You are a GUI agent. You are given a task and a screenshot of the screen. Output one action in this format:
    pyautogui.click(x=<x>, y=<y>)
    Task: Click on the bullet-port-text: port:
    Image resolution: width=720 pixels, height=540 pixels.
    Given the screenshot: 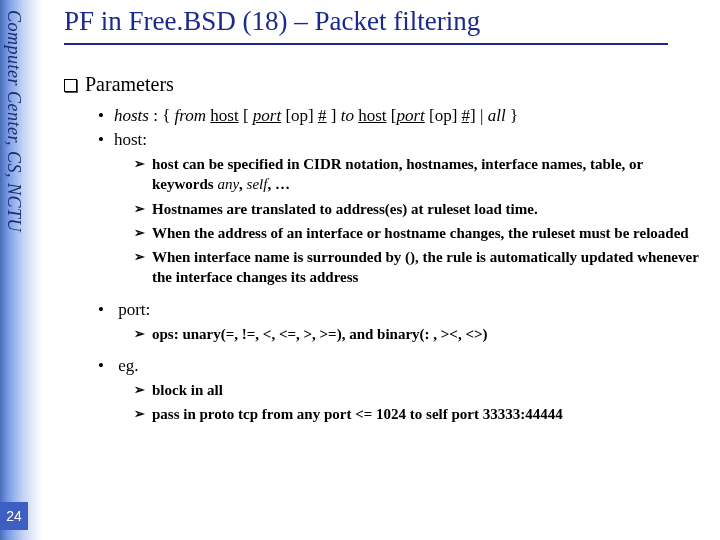 What is the action you would take?
    pyautogui.click(x=134, y=310)
    